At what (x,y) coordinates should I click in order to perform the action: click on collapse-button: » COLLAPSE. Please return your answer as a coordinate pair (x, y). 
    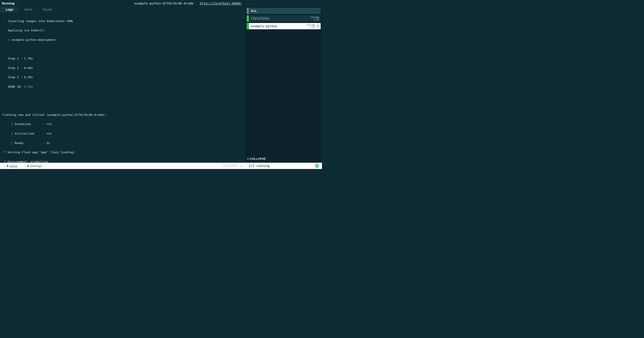
    Looking at the image, I should click on (284, 159).